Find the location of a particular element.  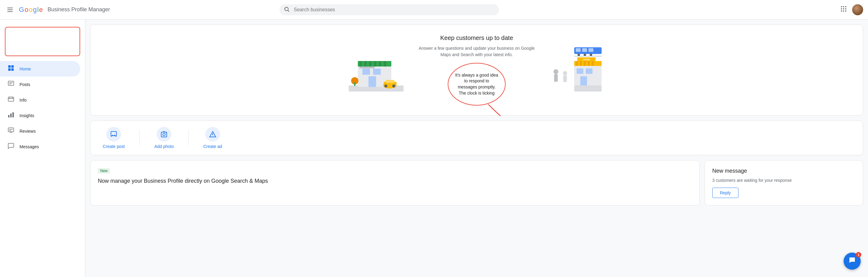

sidebar-item-insights: Insights is located at coordinates (40, 115).